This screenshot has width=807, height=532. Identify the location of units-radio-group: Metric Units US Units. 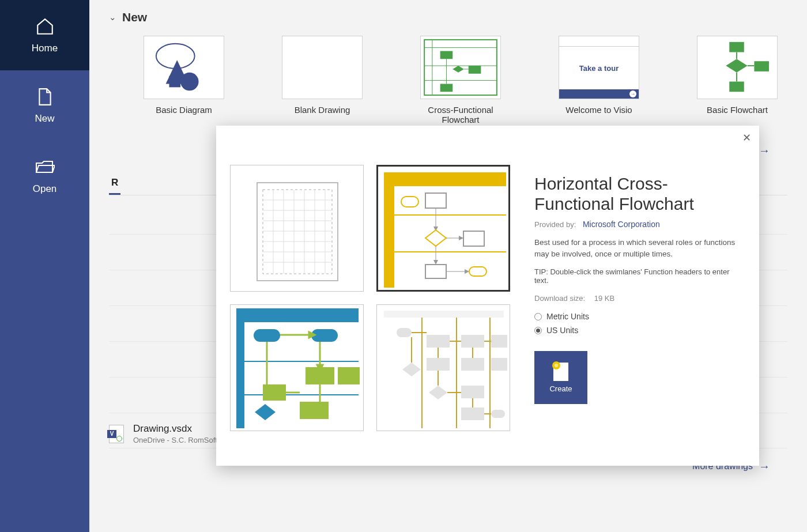
(637, 323).